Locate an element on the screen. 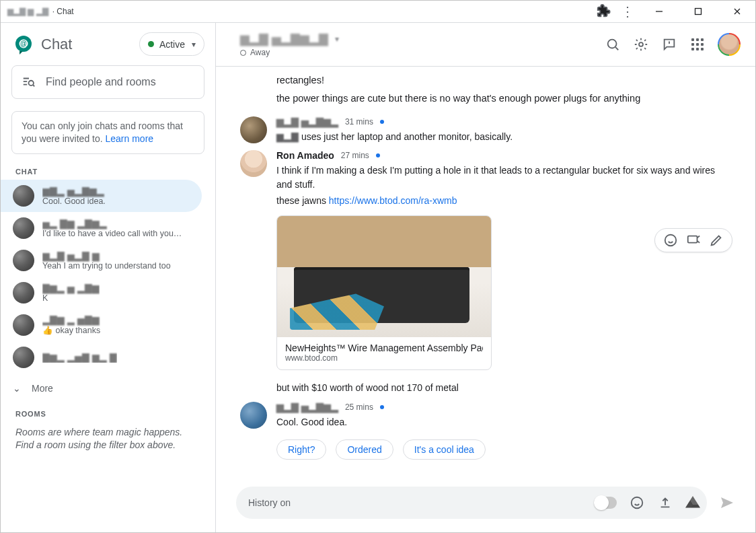 The height and width of the screenshot is (533, 756). emoji-reaction-icon is located at coordinates (671, 240).